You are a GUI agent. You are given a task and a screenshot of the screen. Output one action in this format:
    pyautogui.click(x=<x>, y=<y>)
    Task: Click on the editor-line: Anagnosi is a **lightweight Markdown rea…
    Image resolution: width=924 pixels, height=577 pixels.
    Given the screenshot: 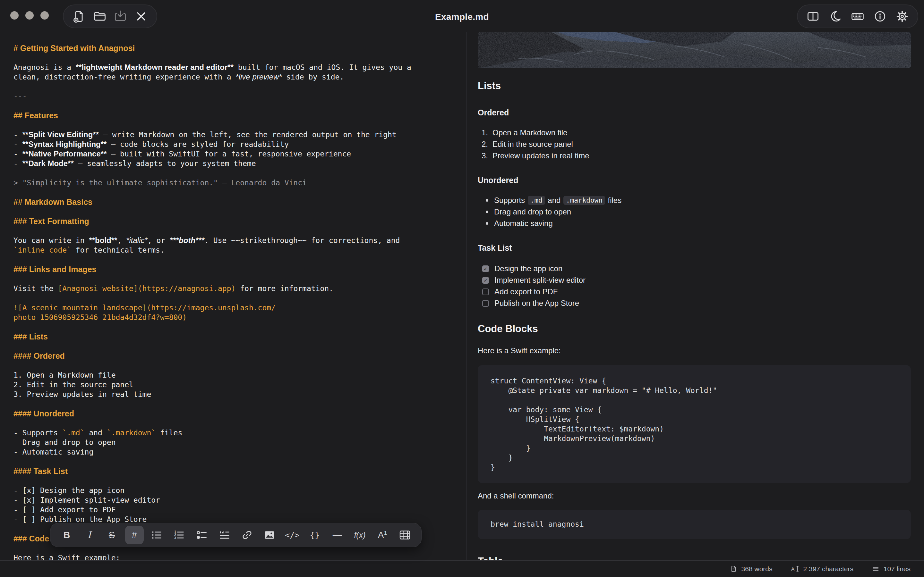 What is the action you would take?
    pyautogui.click(x=239, y=67)
    